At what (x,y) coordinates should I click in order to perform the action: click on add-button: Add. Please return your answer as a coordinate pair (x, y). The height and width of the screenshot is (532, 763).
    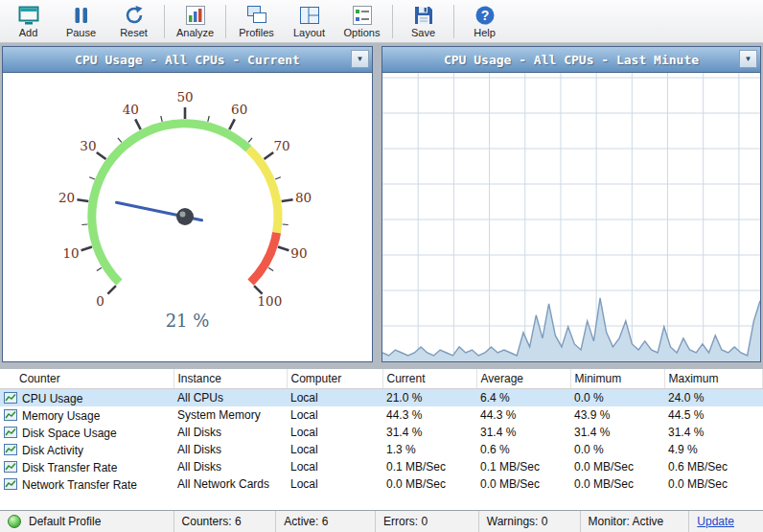
    Looking at the image, I should click on (29, 22).